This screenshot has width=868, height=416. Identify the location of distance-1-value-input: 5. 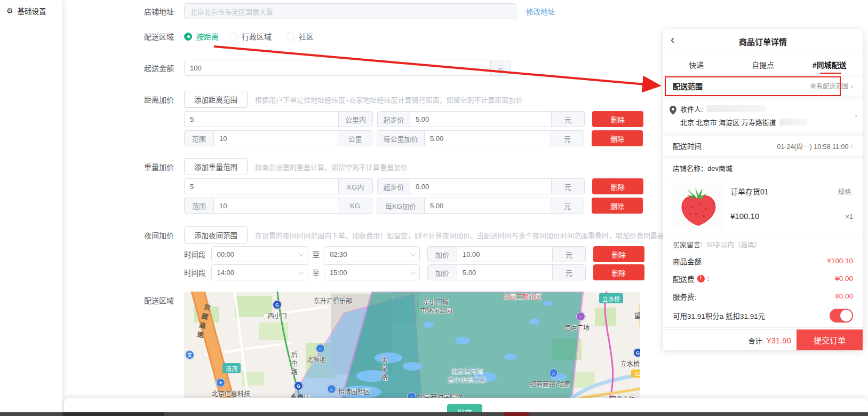
(261, 119).